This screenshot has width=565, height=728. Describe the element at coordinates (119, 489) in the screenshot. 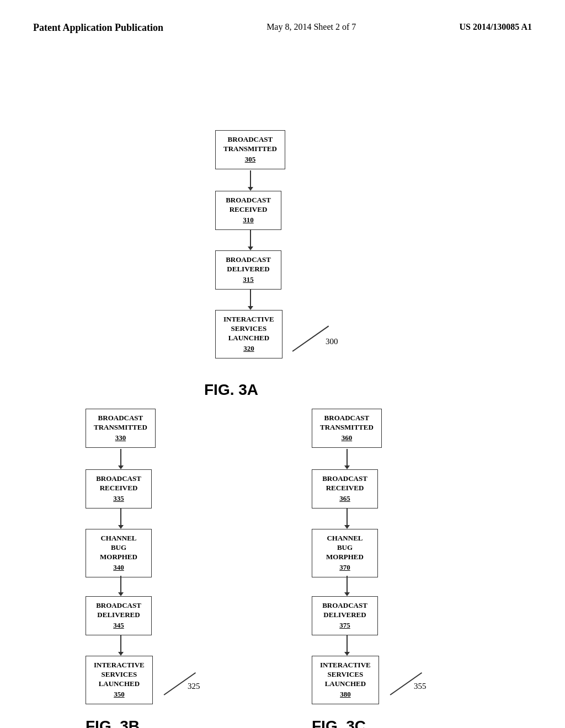

I see `box-335: BROADCASTRECEIVED335` at that location.